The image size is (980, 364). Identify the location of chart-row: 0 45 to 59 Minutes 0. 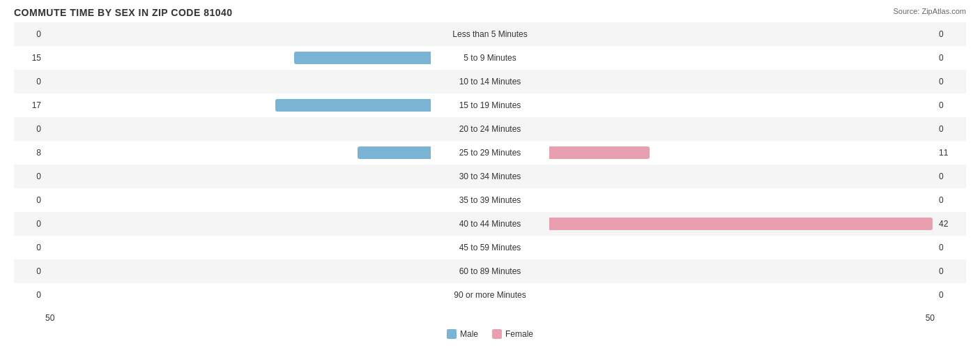
(490, 248).